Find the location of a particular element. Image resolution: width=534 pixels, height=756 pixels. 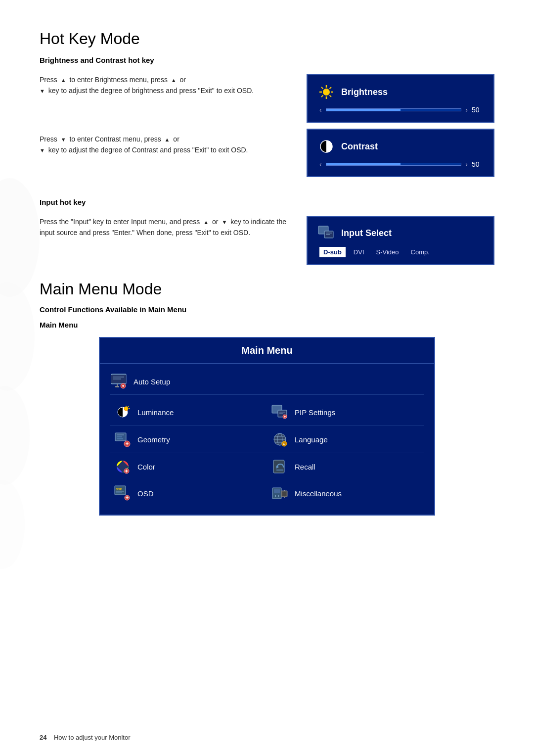

misc-icon is located at coordinates (280, 493).